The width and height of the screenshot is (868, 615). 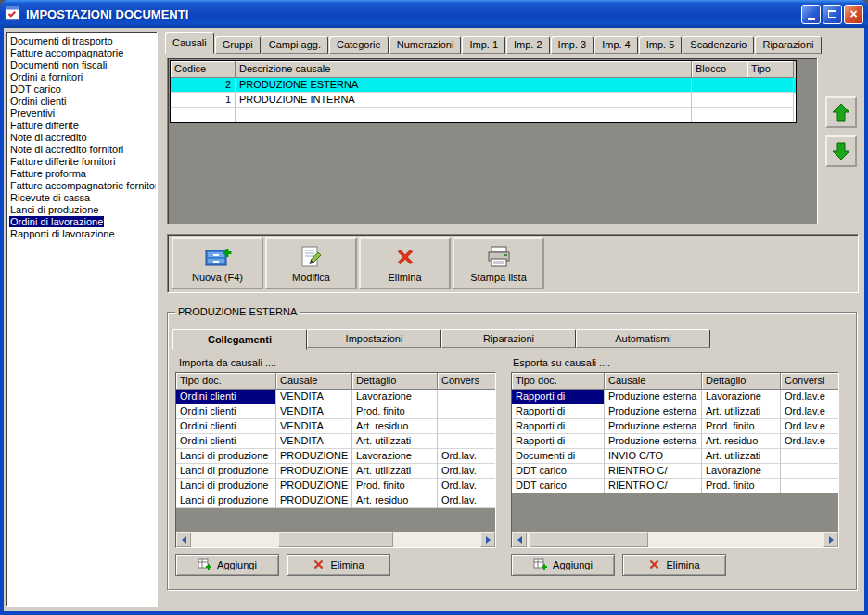 I want to click on column-header: Tipo, so click(x=771, y=70).